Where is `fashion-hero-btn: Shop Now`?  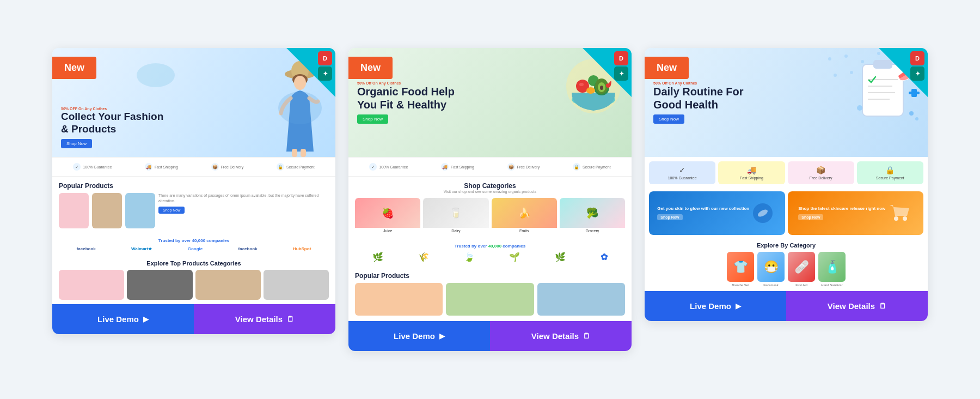
fashion-hero-btn: Shop Now is located at coordinates (76, 144).